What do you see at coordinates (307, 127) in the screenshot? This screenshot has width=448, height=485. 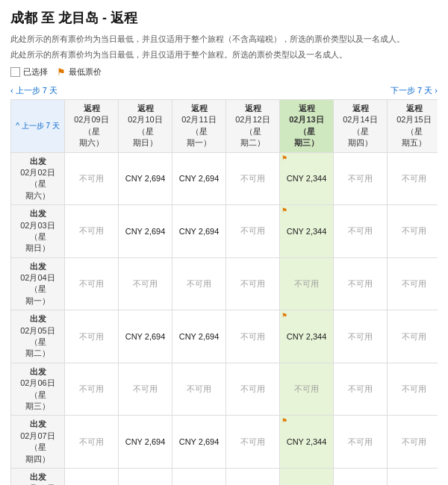 I see `return-date-header-4: 返程02月13日（星期三）` at bounding box center [307, 127].